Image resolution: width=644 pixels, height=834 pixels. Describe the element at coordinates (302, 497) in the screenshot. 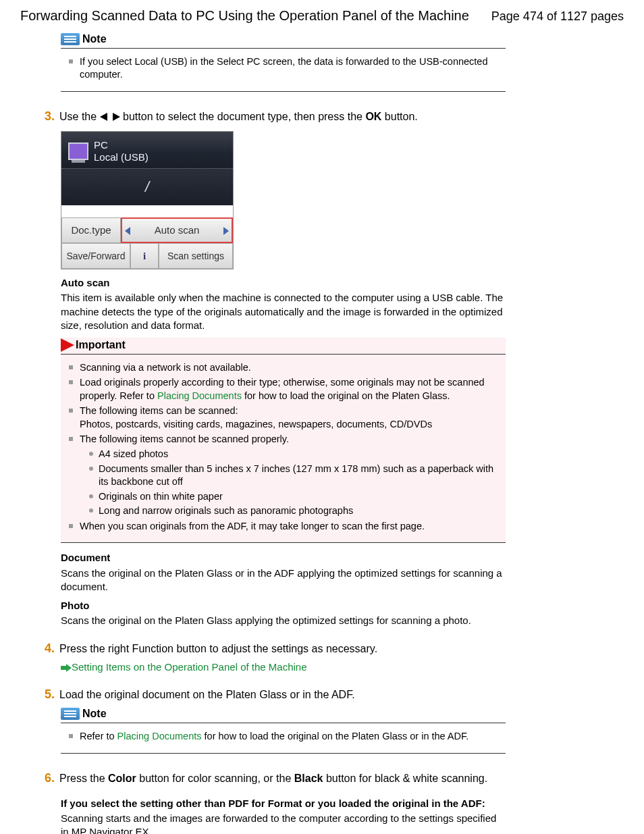

I see `imp4-3: Originals on thin white paper` at that location.